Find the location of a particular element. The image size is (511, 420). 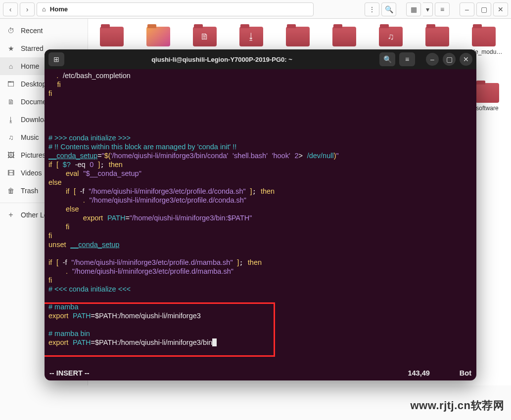

terminal-titlebar: ⊞ qiushi-li@qiushili-Legion-Y7000P-2019-… is located at coordinates (260, 59).